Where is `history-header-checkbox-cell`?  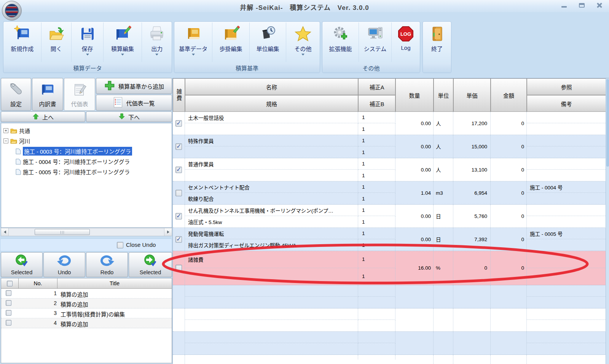
history-header-checkbox-cell is located at coordinates (10, 284).